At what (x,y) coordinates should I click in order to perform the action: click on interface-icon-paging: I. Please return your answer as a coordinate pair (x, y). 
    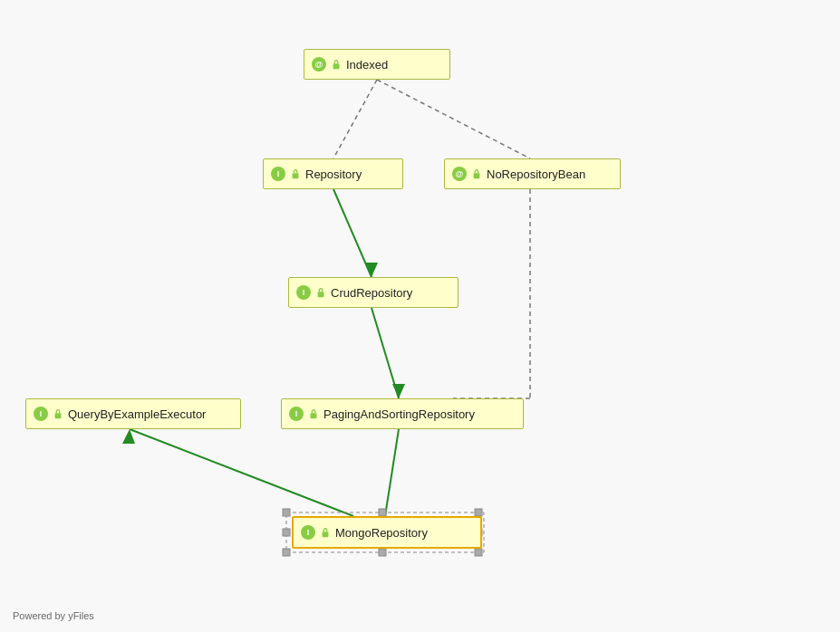
    Looking at the image, I should click on (296, 414).